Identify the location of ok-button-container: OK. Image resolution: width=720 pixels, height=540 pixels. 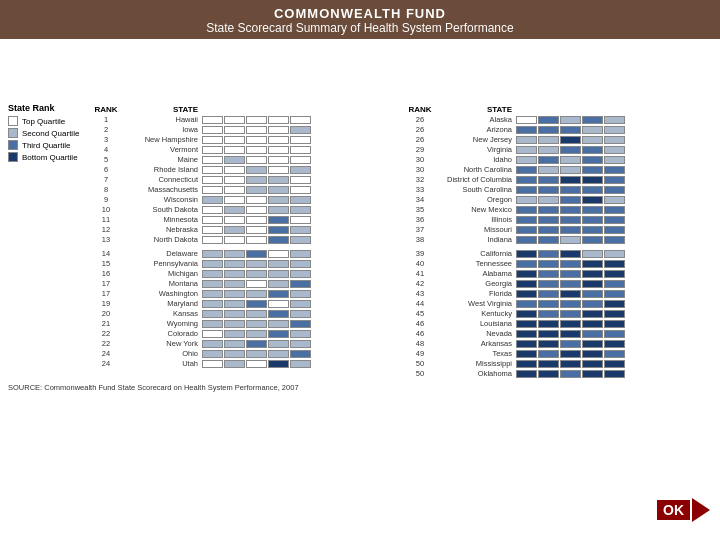
(684, 510).